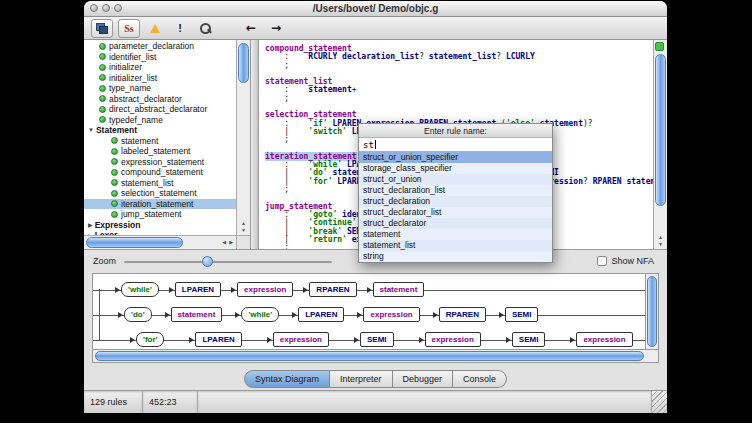 The width and height of the screenshot is (752, 423). I want to click on check-grammar-button, so click(155, 28).